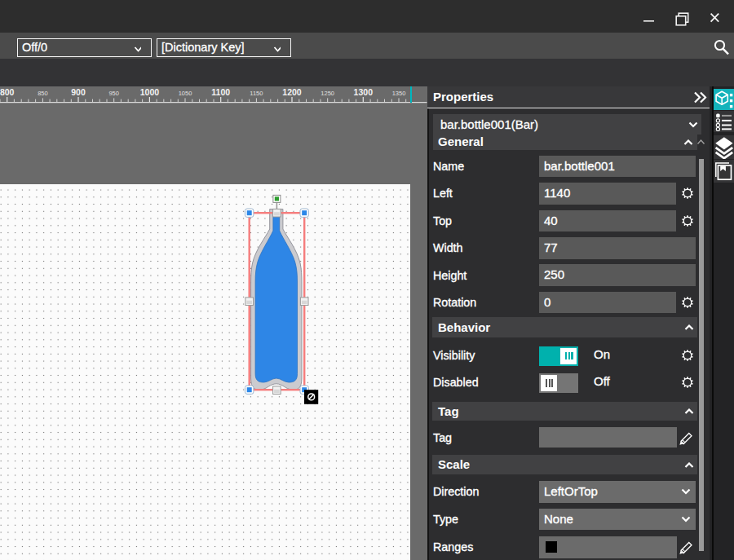  I want to click on svg-text: 900, so click(78, 92).